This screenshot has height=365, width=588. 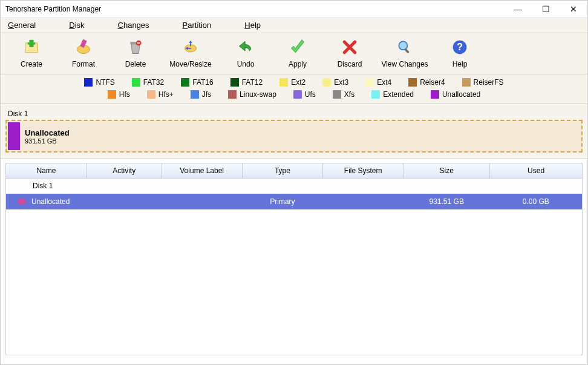 What do you see at coordinates (202, 202) in the screenshot?
I see `cell-volume_label` at bounding box center [202, 202].